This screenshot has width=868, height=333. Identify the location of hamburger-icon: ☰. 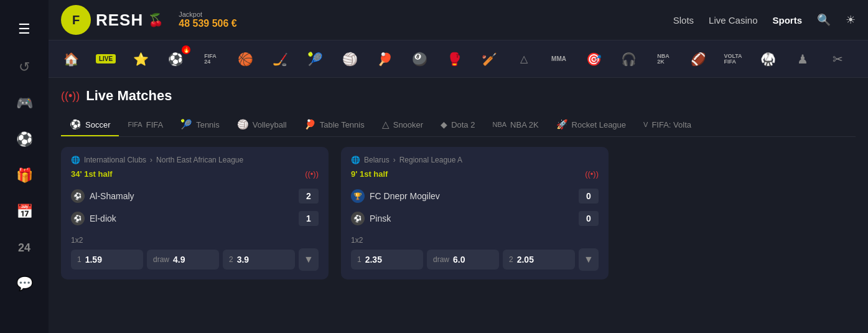
(24, 29).